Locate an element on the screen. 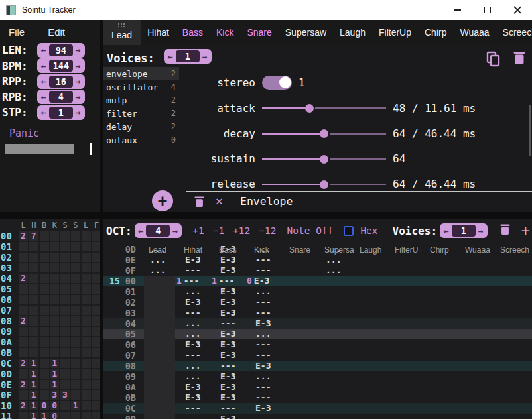 The width and height of the screenshot is (532, 419). stepper-value: 94 is located at coordinates (61, 50).